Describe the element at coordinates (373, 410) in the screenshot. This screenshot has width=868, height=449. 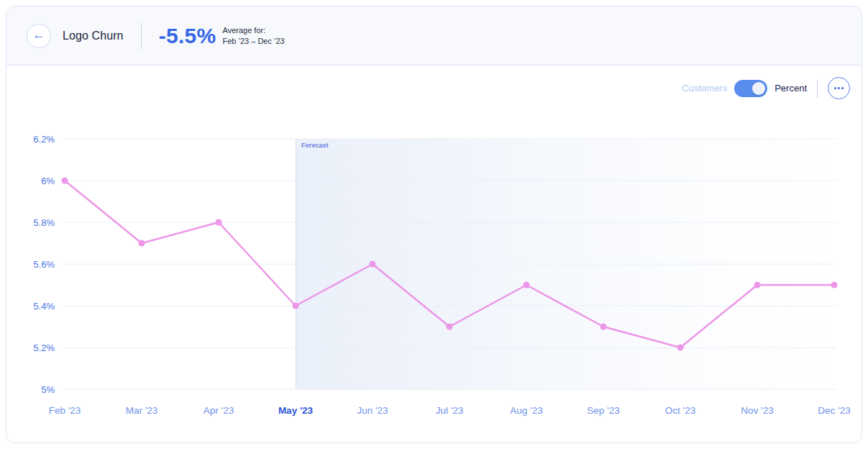
I see `x-tick-label: Jun '23` at that location.